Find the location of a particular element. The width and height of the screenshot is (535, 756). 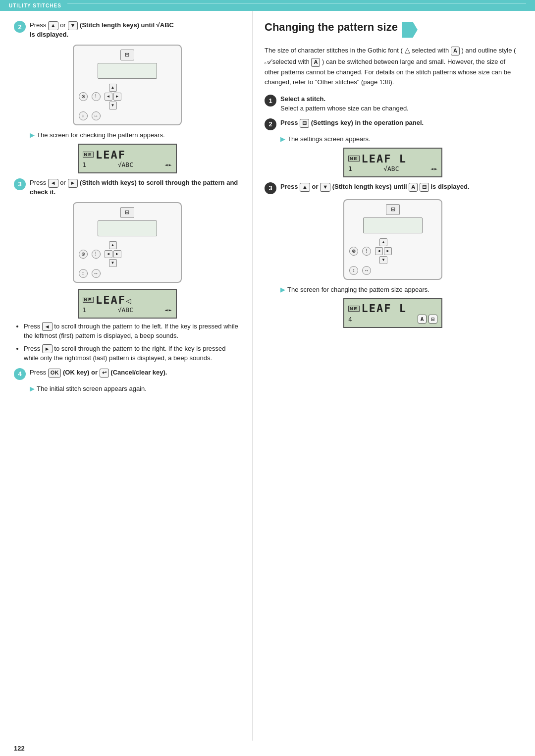

icon-vert: ↕ is located at coordinates (83, 116).